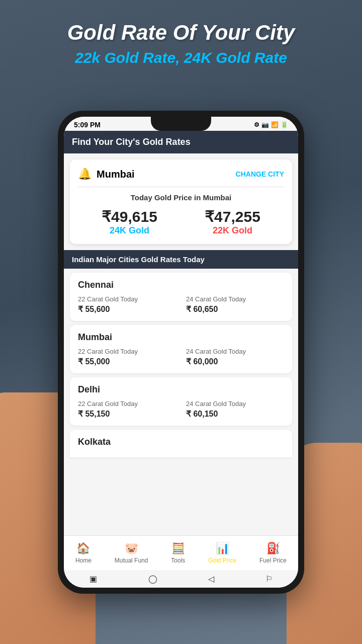 This screenshot has height=644, width=362. What do you see at coordinates (87, 125) in the screenshot?
I see `status-time: 5:09 PM` at bounding box center [87, 125].